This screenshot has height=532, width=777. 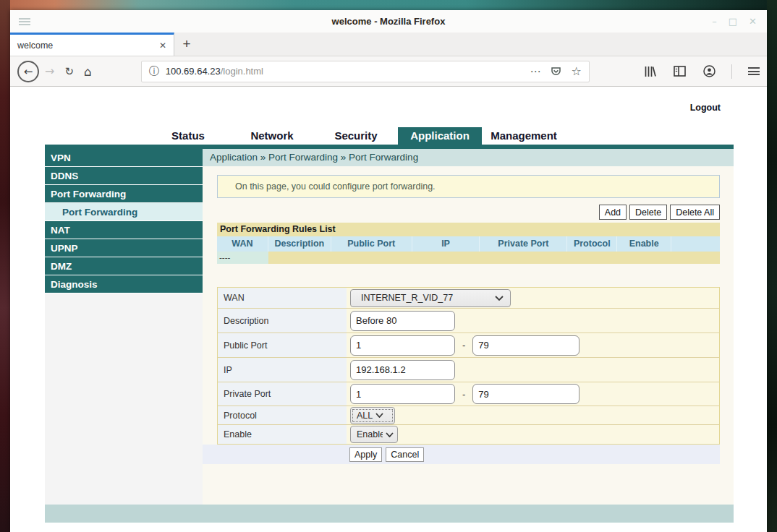 I want to click on public-port-label: Public Port, so click(x=282, y=346).